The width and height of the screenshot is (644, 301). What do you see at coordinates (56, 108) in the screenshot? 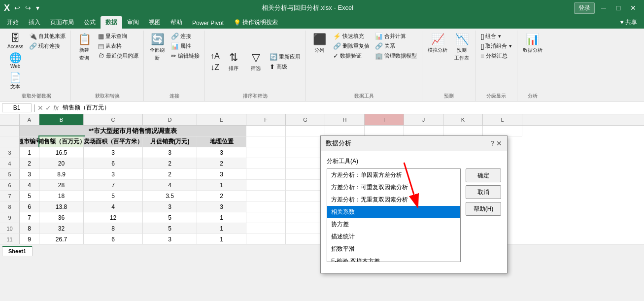
I see `formula-fx-icon: fx` at bounding box center [56, 108].